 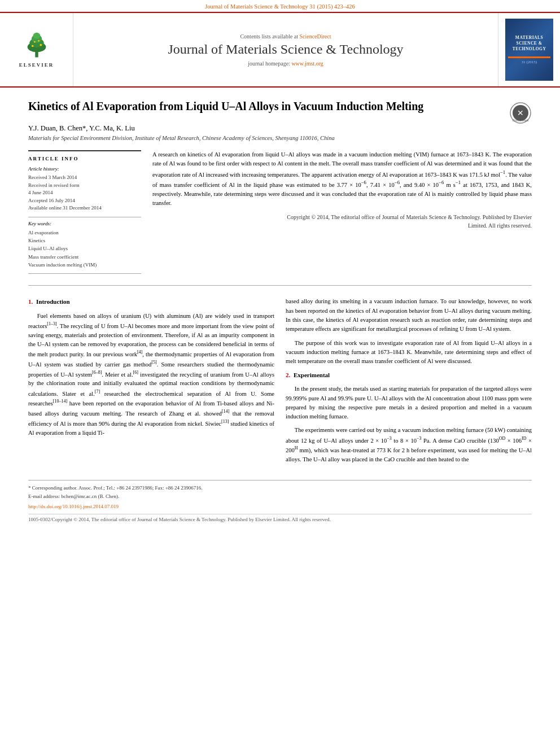 I want to click on abstract-col: A research on kinetics of Al evaporation…, so click(x=342, y=212).